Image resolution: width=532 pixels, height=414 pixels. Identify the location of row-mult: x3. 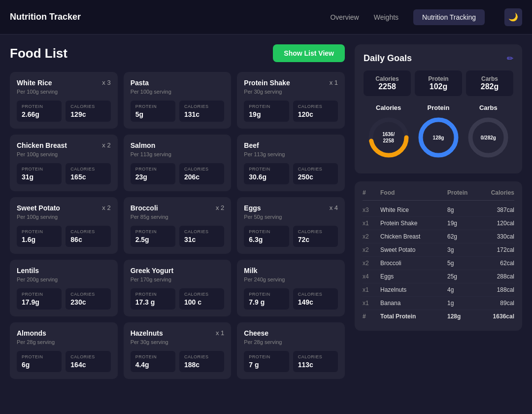
(370, 210).